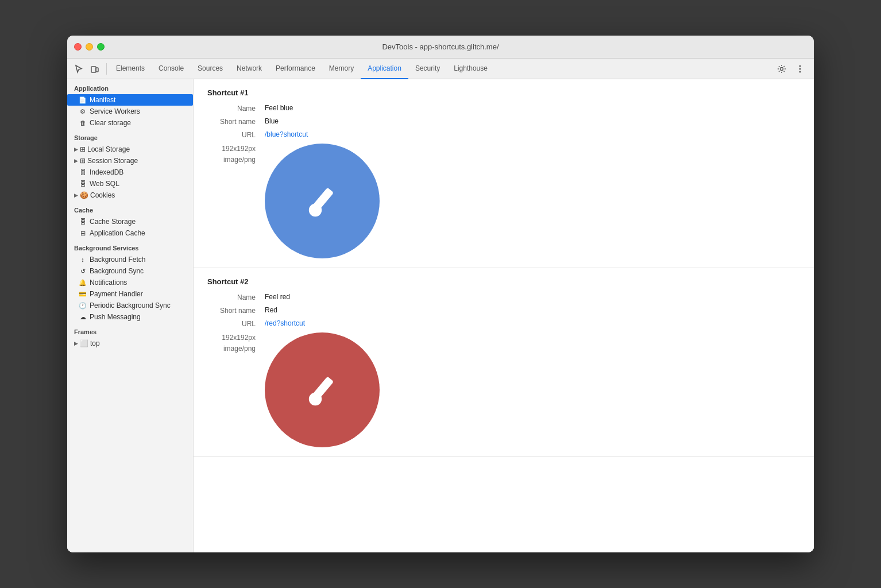 The image size is (881, 588). Describe the element at coordinates (130, 260) in the screenshot. I see `sidebar-item-background-fetch: ↕ Background Fetch` at that location.